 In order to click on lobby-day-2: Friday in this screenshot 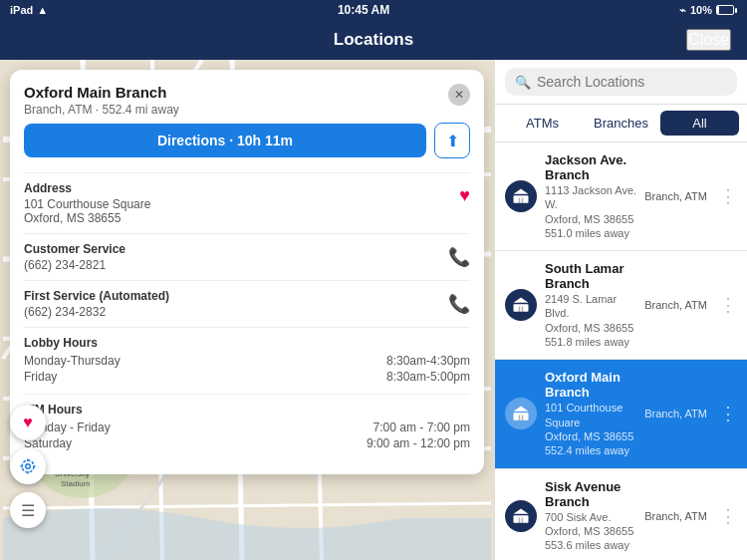, I will do `click(40, 377)`.